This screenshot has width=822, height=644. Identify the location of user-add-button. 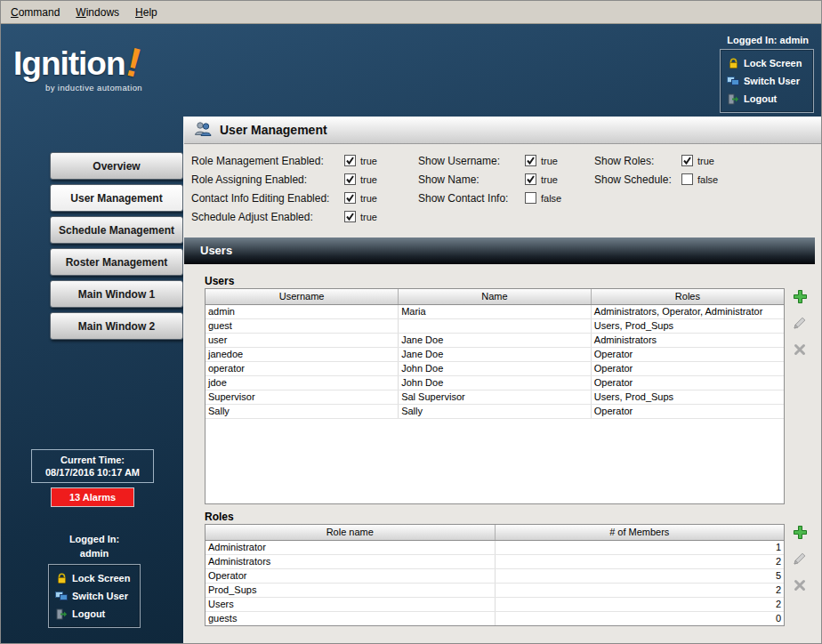
(800, 298).